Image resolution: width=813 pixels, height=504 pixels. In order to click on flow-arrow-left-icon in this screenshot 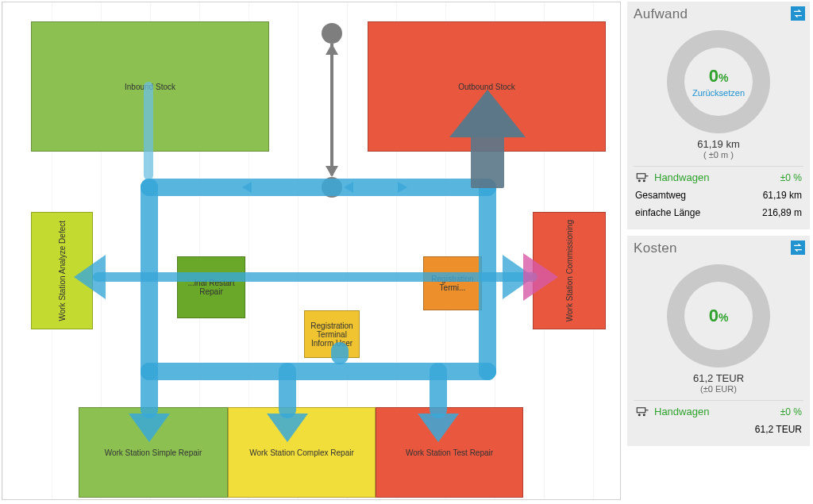, I will do `click(90, 277)`.